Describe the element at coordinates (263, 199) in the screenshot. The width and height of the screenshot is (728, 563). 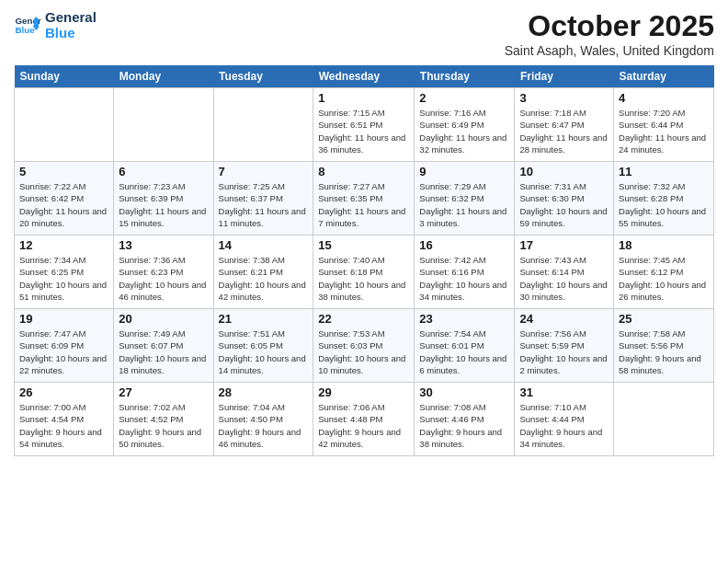
I see `calendar-cell: 7Sunrise: 7:25 AM Sunset: 6:37 PM Daylig…` at that location.